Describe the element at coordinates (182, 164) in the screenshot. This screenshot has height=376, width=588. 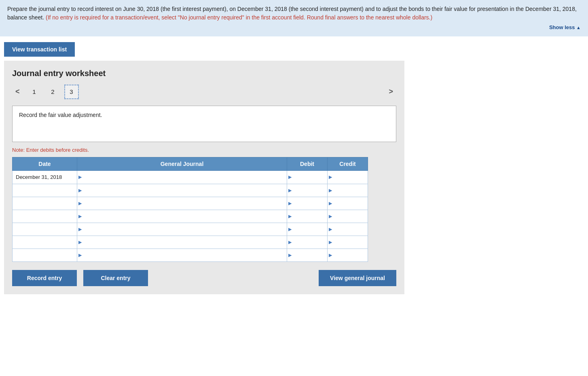
I see `col-header-journal: General Journal` at that location.